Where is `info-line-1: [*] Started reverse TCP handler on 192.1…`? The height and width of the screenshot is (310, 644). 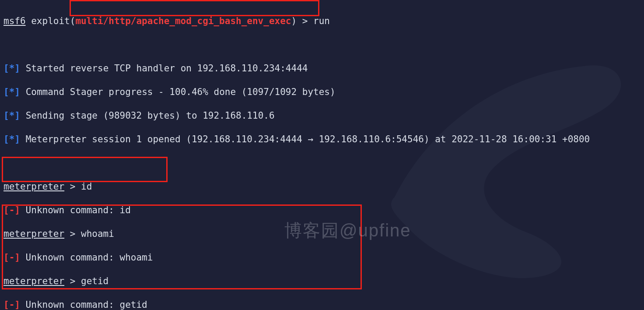
info-line-1: [*] Started reverse TCP handler on 192.1… is located at coordinates (297, 68).